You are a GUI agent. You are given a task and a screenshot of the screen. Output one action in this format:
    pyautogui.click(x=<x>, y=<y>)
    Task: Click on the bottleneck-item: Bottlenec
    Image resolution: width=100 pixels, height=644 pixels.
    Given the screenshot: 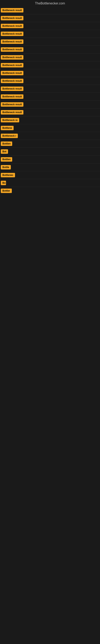 What is the action you would take?
    pyautogui.click(x=50, y=175)
    